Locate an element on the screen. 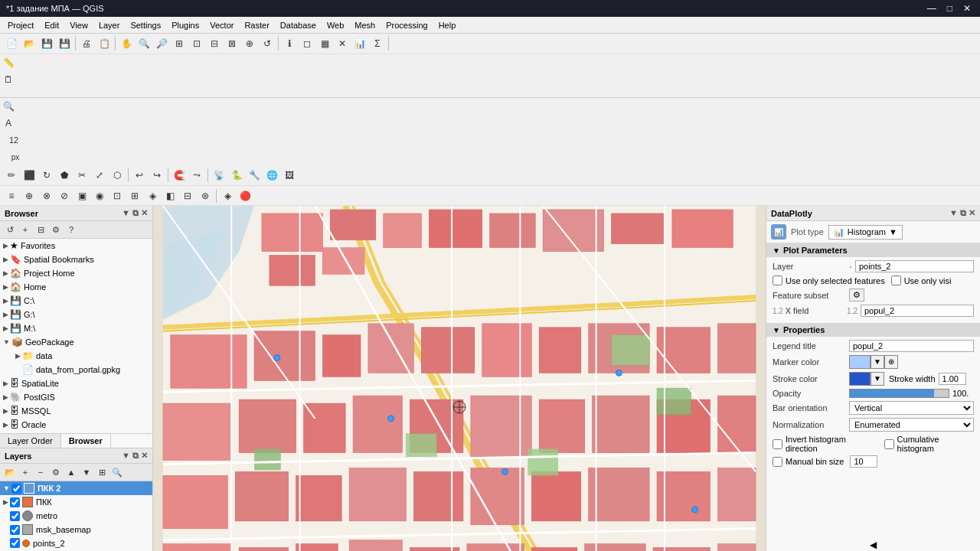 The image size is (980, 551). filter-layer-btn: 🔍 is located at coordinates (117, 472).